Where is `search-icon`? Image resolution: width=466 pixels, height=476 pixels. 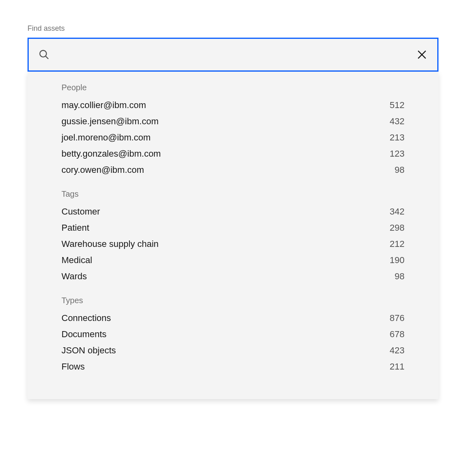
search-icon is located at coordinates (44, 55).